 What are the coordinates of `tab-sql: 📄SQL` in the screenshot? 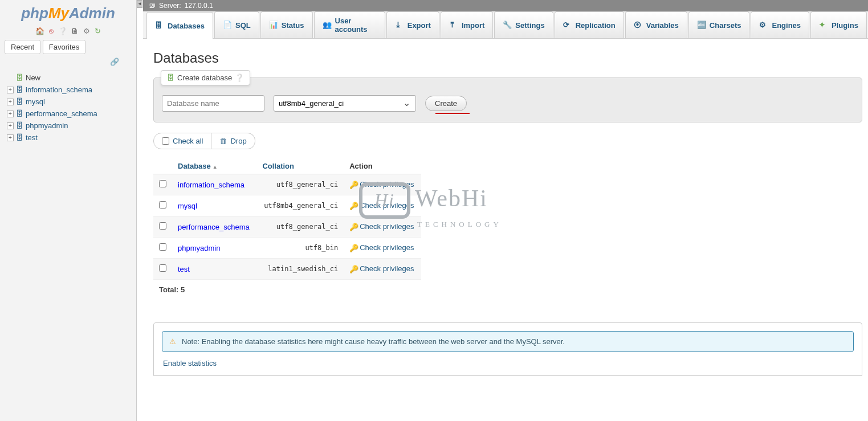 It's located at (237, 25).